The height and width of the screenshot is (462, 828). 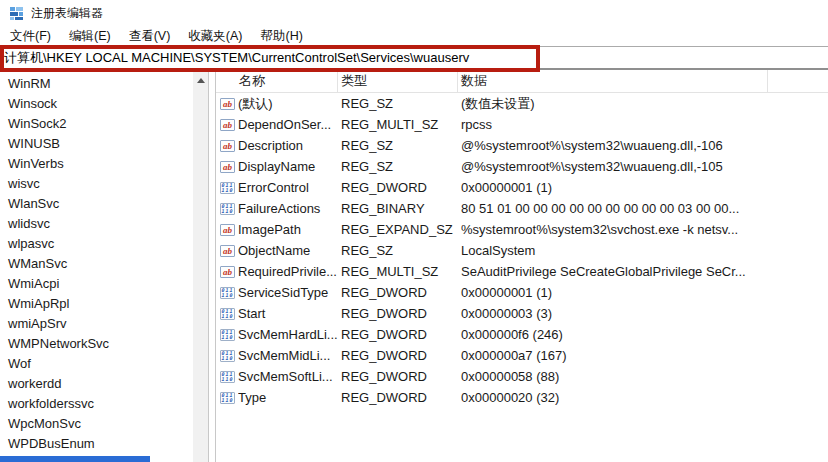 I want to click on value-name: ObjectName, so click(x=288, y=250).